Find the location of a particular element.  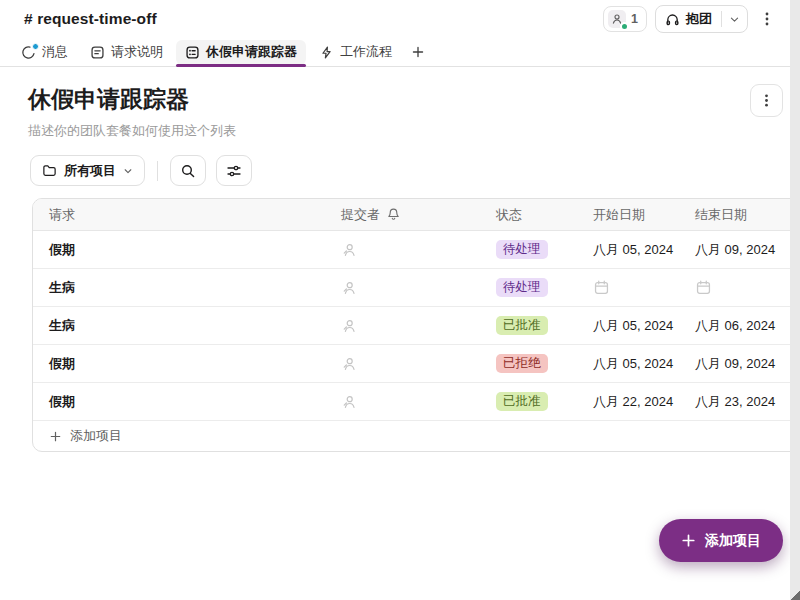

search-icon is located at coordinates (188, 171).